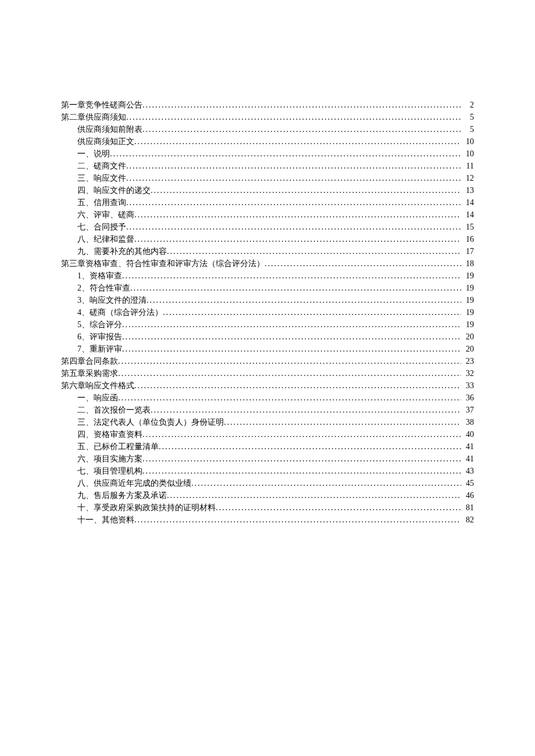 The width and height of the screenshot is (535, 756). I want to click on toc-entry: 六、评审、磋商14, so click(268, 215).